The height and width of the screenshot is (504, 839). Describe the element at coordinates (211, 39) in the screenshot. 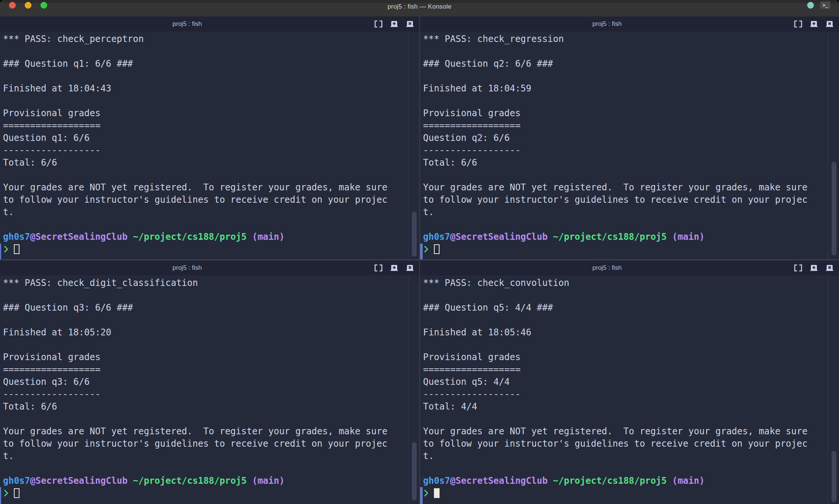

I see `pass-line: *** PASS: check_perceptron` at that location.